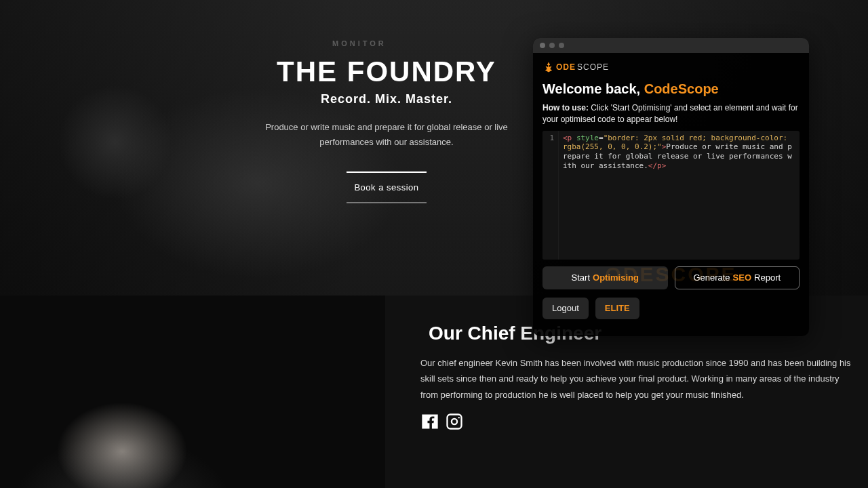 The height and width of the screenshot is (488, 868). I want to click on page-title: THE FOUNDRY, so click(387, 72).